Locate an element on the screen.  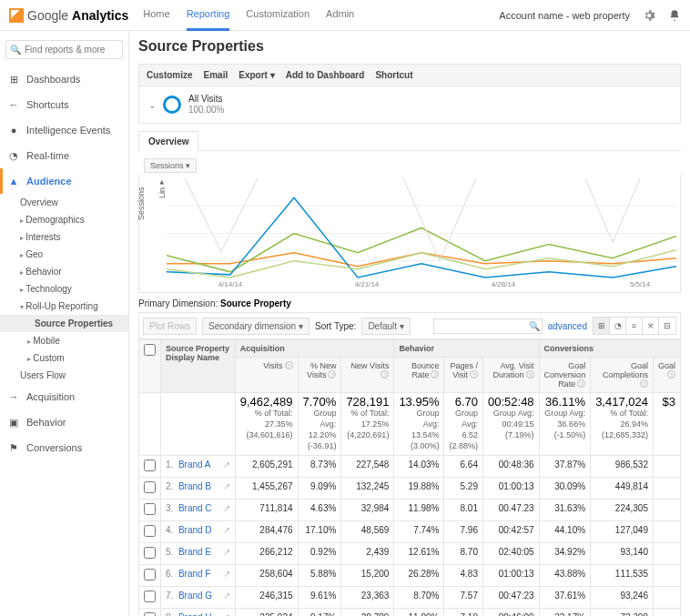
search-box: 🔍 is located at coordinates (64, 49).